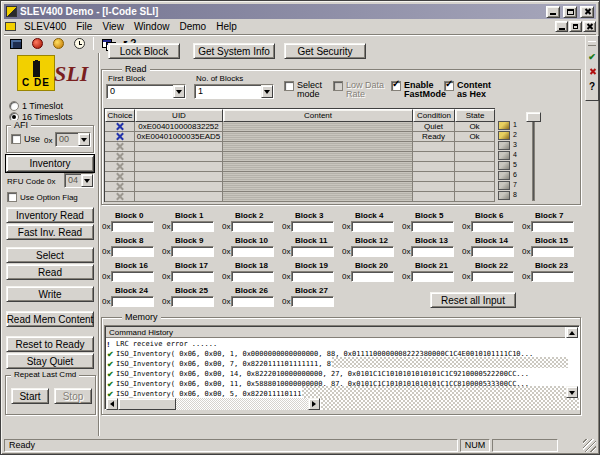 The image size is (600, 455). What do you see at coordinates (50, 255) in the screenshot?
I see `select-button: Select` at bounding box center [50, 255].